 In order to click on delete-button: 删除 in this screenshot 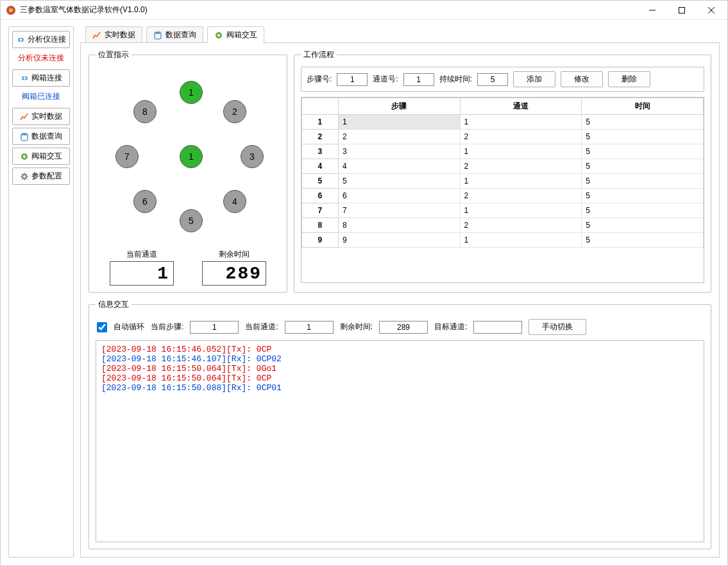, I will do `click(629, 80)`.